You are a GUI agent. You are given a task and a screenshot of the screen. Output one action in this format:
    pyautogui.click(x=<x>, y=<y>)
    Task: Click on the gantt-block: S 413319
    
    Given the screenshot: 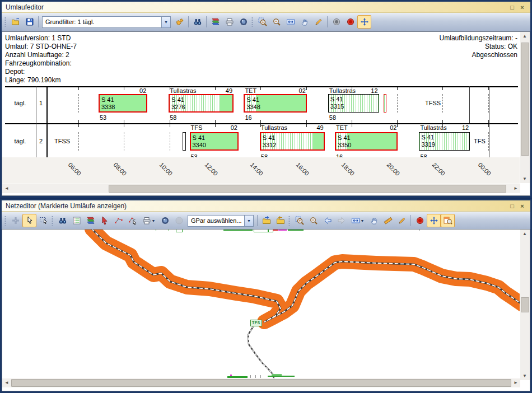 What is the action you would take?
    pyautogui.click(x=445, y=141)
    